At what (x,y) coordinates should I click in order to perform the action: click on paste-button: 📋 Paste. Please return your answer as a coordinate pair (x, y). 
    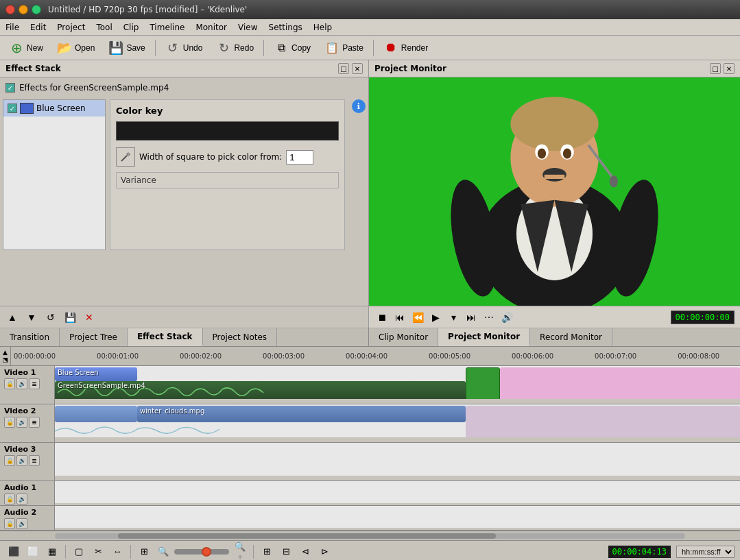
    Looking at the image, I should click on (344, 48).